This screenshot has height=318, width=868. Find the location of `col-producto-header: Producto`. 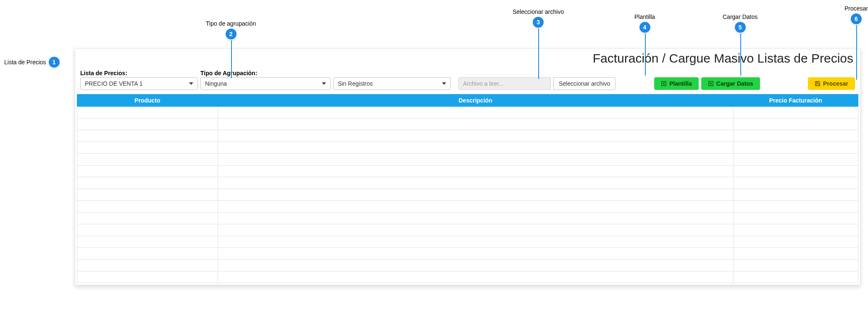

col-producto-header: Producto is located at coordinates (148, 101).